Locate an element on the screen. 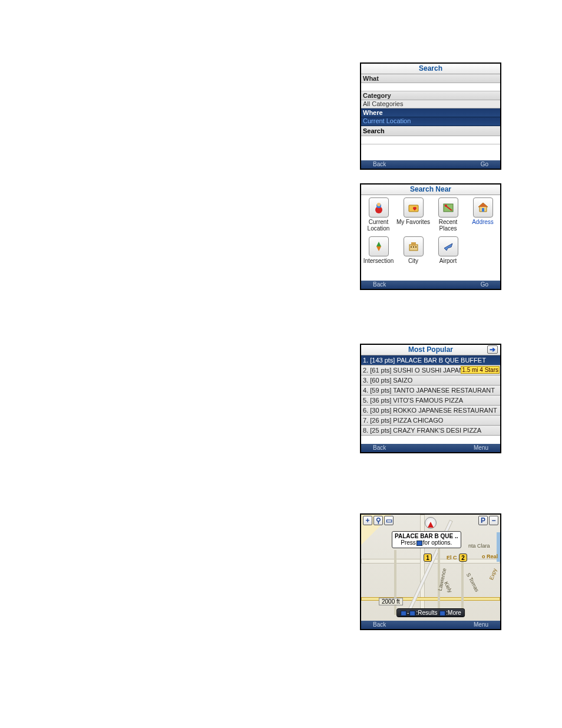 This screenshot has height=728, width=562. search-button: Search is located at coordinates (431, 131).